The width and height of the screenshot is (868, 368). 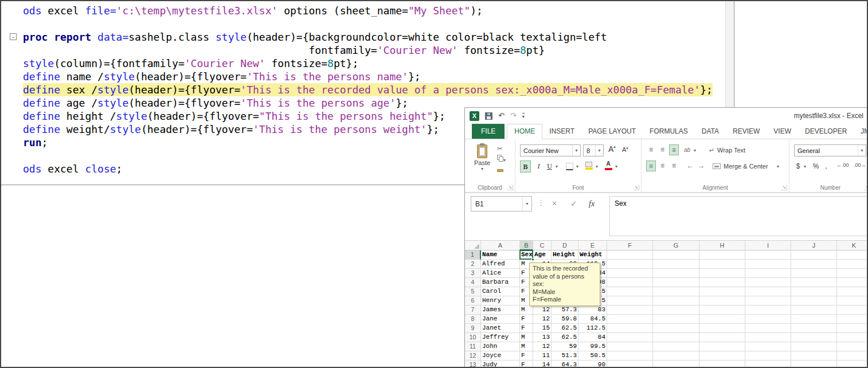 I want to click on cell-B9: F, so click(x=526, y=328).